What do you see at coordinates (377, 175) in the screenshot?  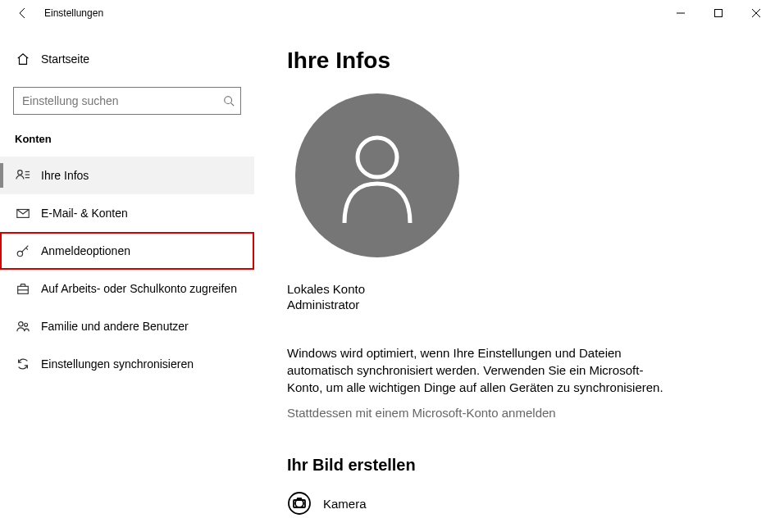 I see `avatar` at bounding box center [377, 175].